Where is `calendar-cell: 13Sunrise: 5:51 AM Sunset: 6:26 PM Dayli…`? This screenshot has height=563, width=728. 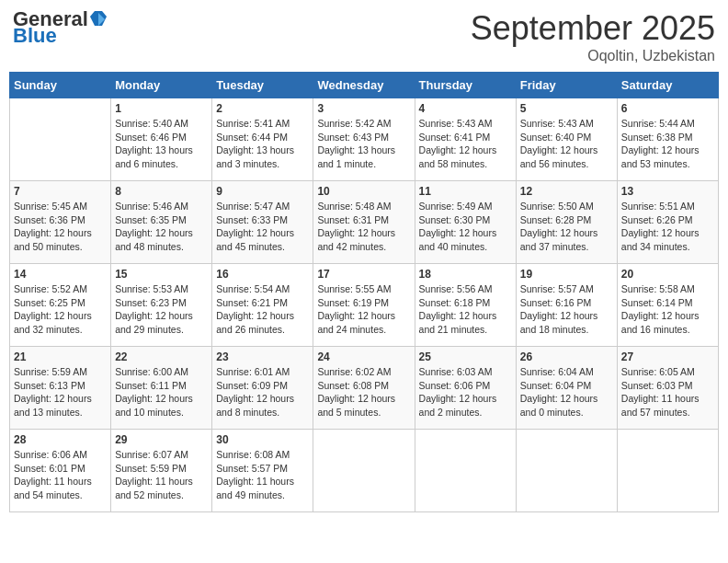 calendar-cell: 13Sunrise: 5:51 AM Sunset: 6:26 PM Dayli… is located at coordinates (667, 223).